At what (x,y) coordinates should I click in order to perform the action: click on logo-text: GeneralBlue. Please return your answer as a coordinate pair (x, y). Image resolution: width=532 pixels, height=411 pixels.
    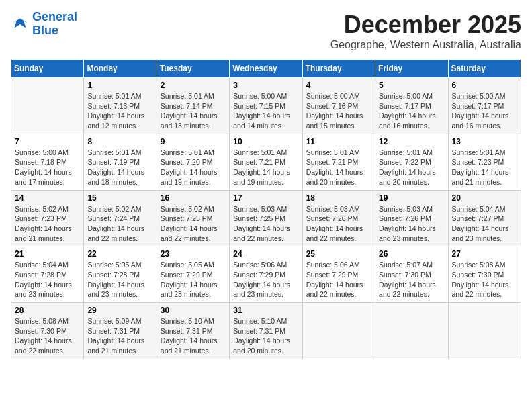
    Looking at the image, I should click on (55, 24).